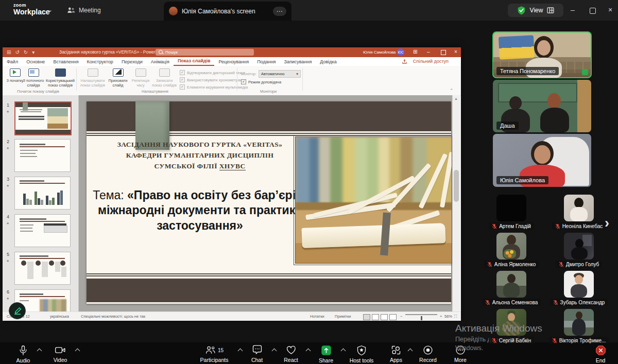  Describe the element at coordinates (343, 316) in the screenshot. I see `comments-button: Примітки` at that location.